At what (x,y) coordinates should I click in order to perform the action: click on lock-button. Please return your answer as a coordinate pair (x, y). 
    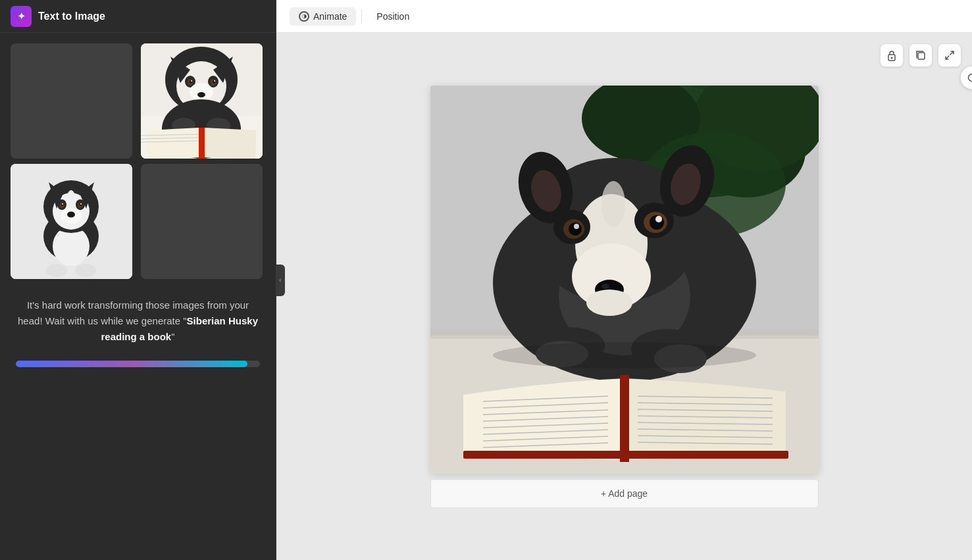
    Looking at the image, I should click on (892, 55).